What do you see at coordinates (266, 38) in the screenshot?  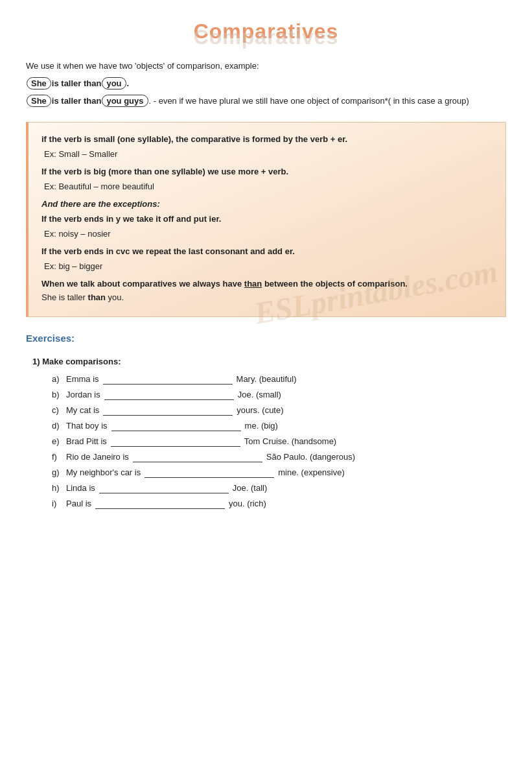 I see `page-title-shadow: Comparatives` at bounding box center [266, 38].